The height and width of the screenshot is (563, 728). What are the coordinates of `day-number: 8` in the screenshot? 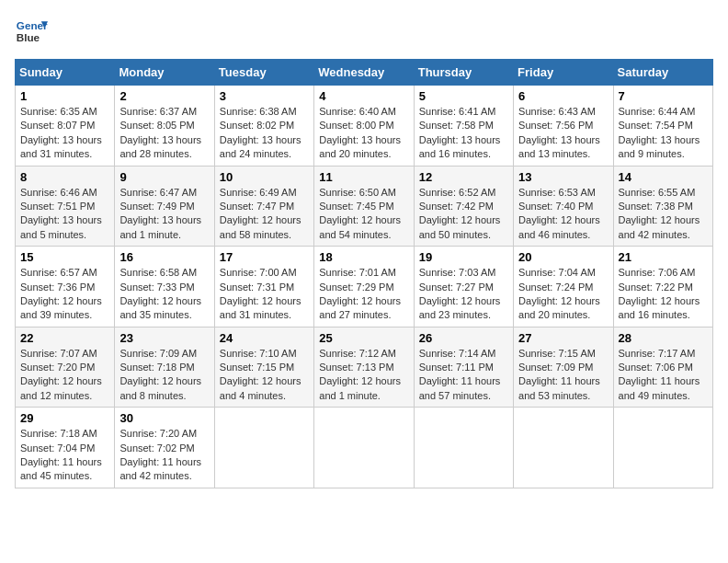 It's located at (64, 177).